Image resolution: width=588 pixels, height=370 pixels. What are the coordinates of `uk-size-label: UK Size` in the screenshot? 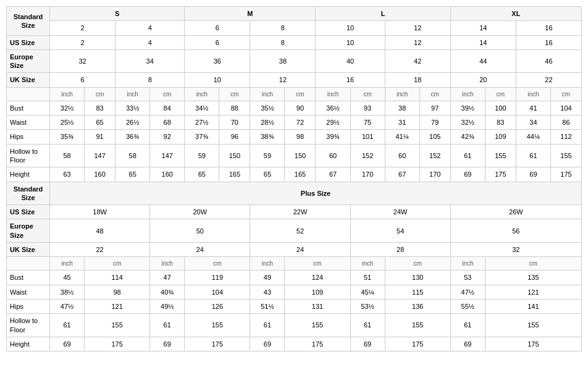 It's located at (28, 80).